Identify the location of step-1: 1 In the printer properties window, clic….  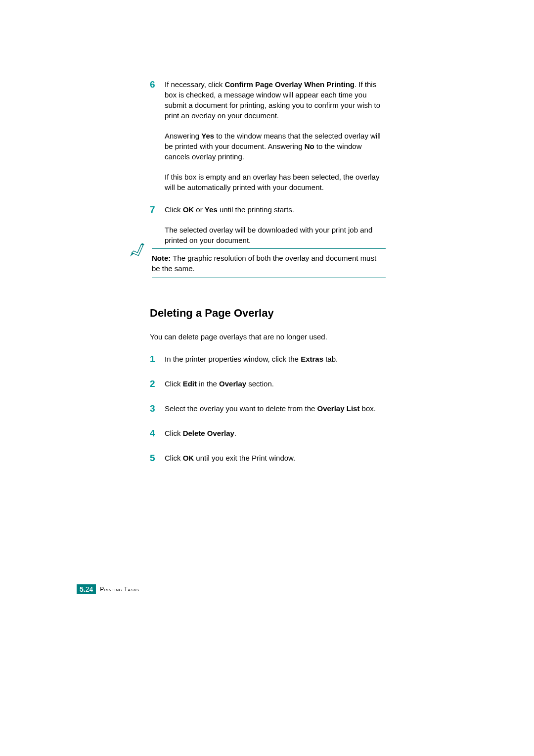
(268, 359).